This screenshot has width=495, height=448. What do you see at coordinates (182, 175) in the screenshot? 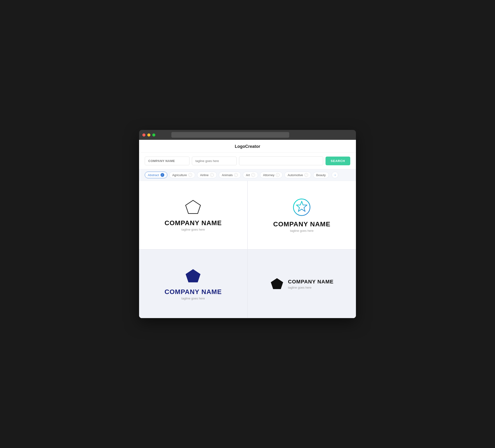
I see `category-agriculture: Agriculture ✓` at bounding box center [182, 175].